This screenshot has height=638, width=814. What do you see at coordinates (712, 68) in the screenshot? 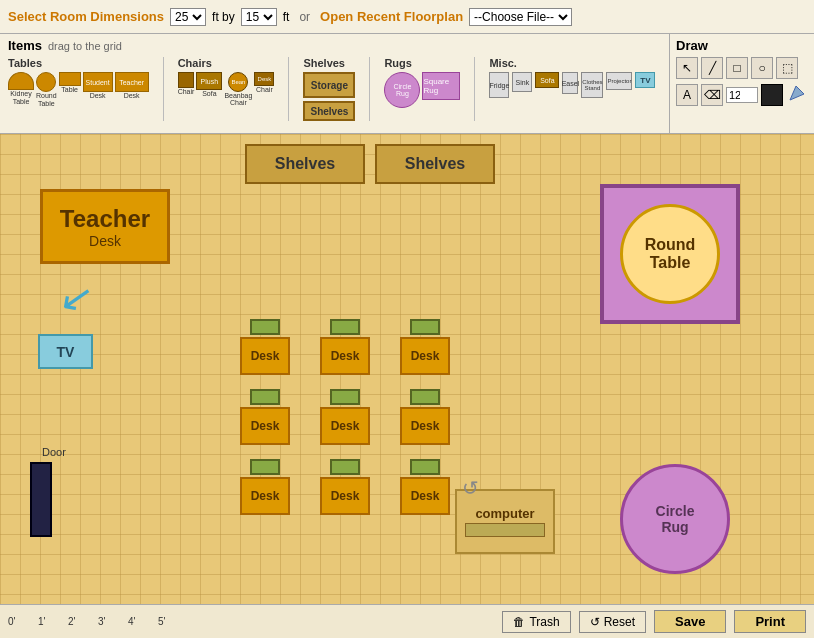
I see `draw-line-tool: ╱` at bounding box center [712, 68].